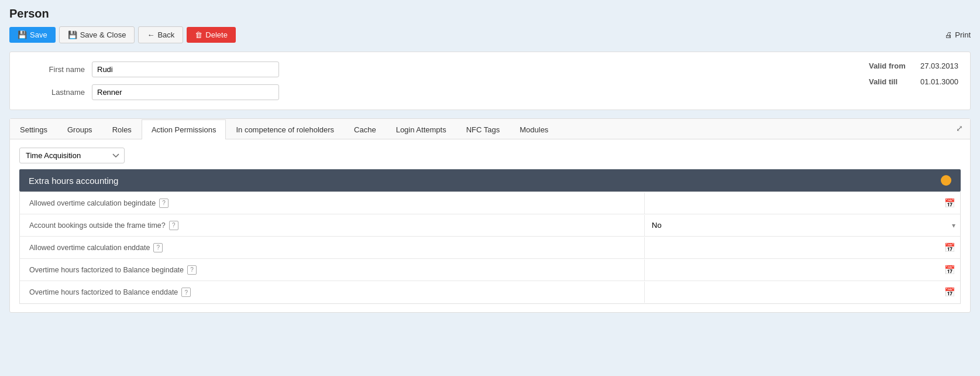 The image size is (980, 376). I want to click on section-title: Extra hours accounting, so click(484, 180).